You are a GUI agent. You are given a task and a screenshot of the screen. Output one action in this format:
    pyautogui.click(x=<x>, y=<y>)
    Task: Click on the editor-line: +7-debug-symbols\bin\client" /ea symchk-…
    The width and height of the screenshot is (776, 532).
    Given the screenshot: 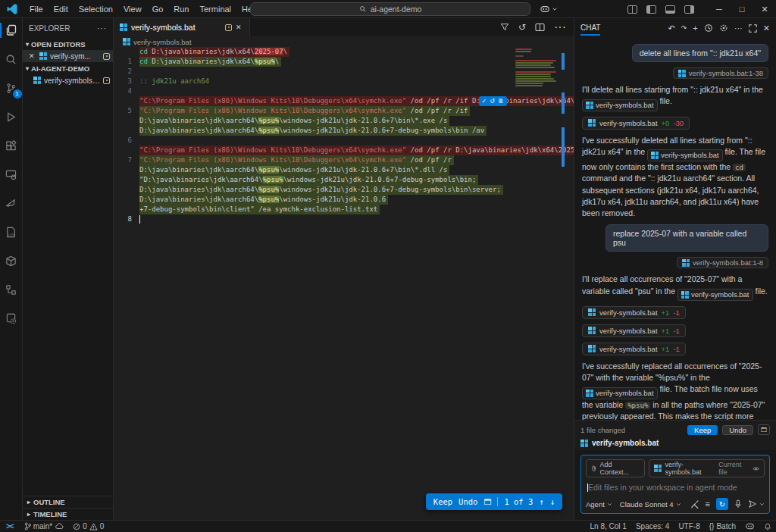 What is the action you would take?
    pyautogui.click(x=344, y=209)
    